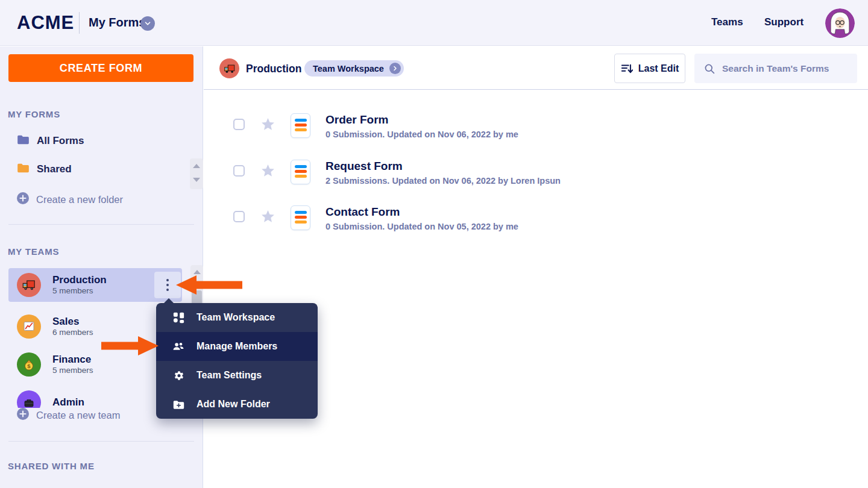  Describe the element at coordinates (197, 180) in the screenshot. I see `scroll-down-icon` at that location.